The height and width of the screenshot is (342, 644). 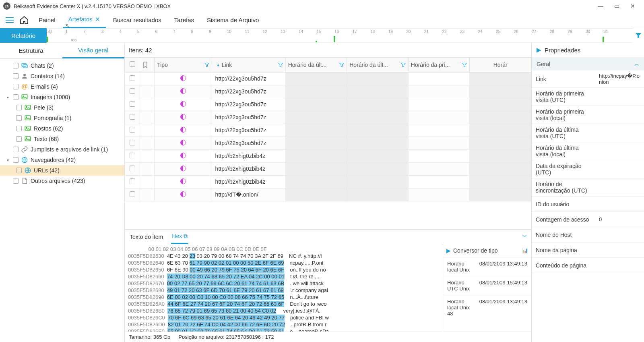 I want to click on tree-item: Pornografia (1), so click(x=62, y=118).